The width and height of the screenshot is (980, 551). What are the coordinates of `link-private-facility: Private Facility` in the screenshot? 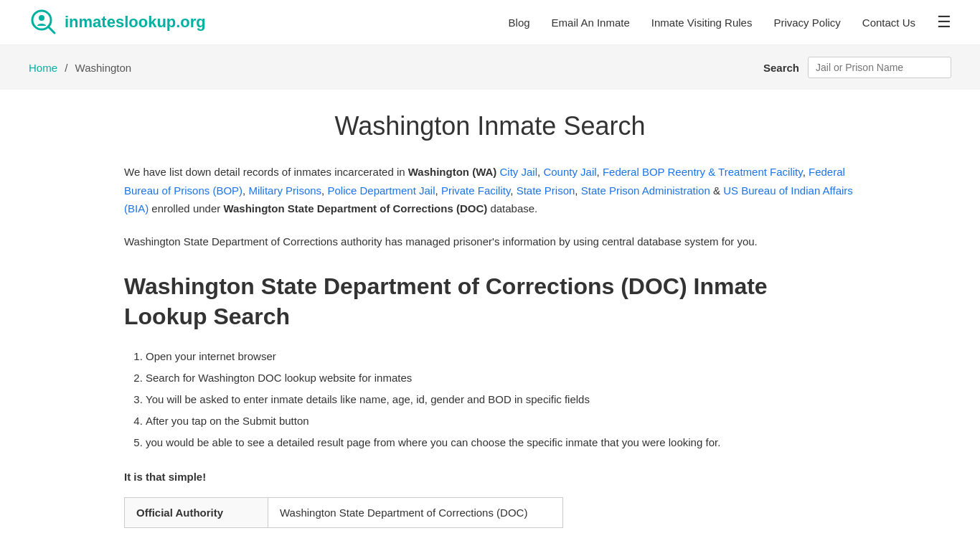 It's located at (476, 191).